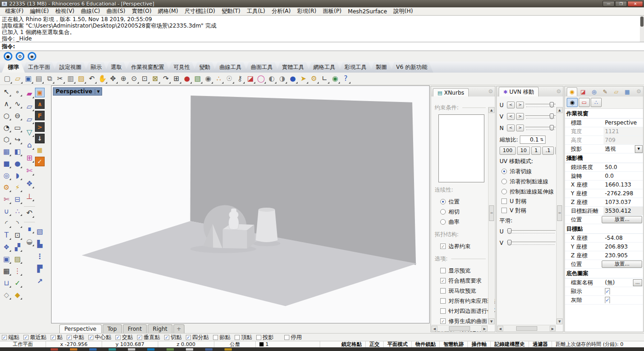 Image resolution: width=644 pixels, height=351 pixels. Describe the element at coordinates (460, 202) in the screenshot. I see `continuity-radio: 位置` at that location.